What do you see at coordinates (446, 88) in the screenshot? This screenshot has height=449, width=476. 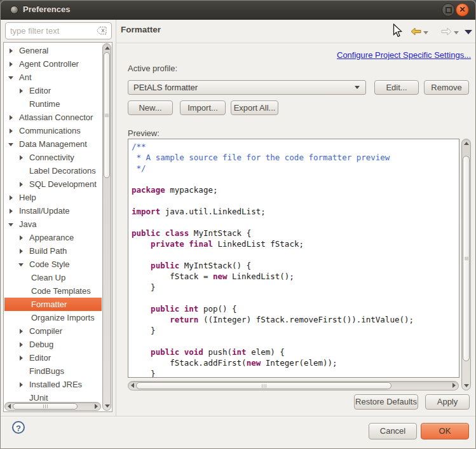 I see `remove-button: Remove` at bounding box center [446, 88].